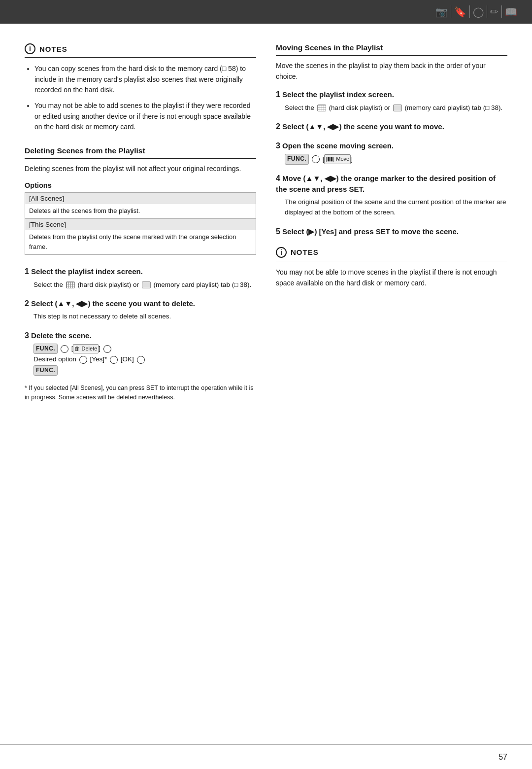 Image resolution: width=532 pixels, height=769 pixels. Describe the element at coordinates (53, 49) in the screenshot. I see `notes-title: NOTES` at that location.